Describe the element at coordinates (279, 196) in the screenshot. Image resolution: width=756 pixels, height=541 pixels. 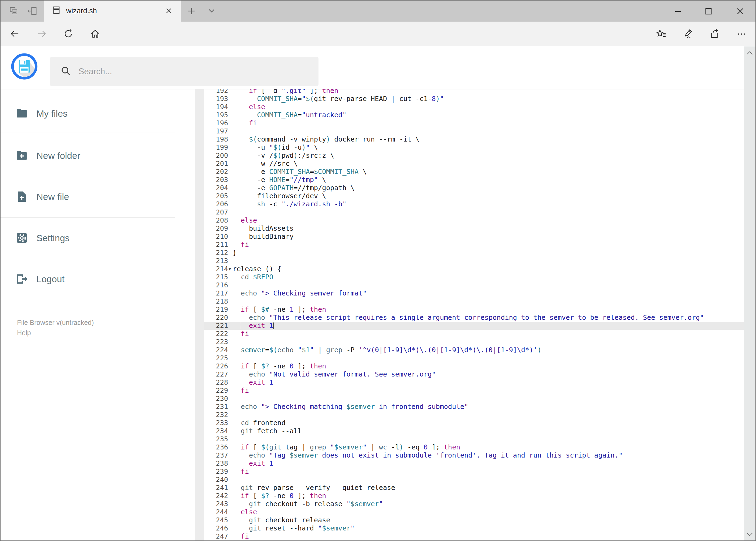
I see `code-text: filebrowser/dev \` at that location.